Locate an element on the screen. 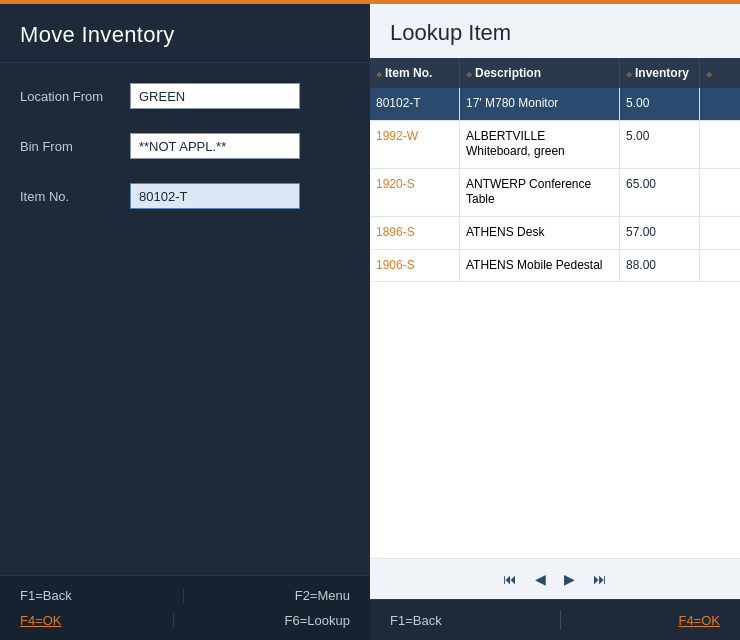 This screenshot has height=640, width=740. cell-description: 17' M780 Monitor is located at coordinates (540, 104).